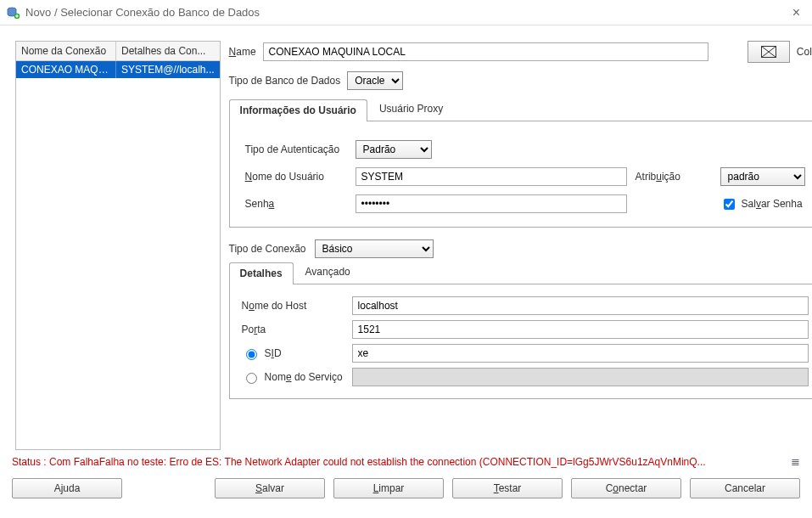 The width and height of the screenshot is (812, 518). I want to click on auth-label: Tipo de Autenticação, so click(296, 149).